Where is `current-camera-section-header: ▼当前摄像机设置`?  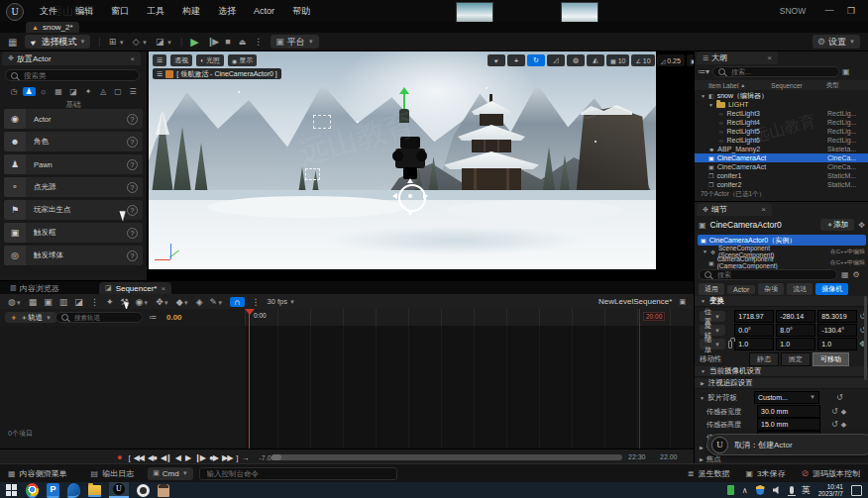
current-camera-section-header: ▼当前摄像机设置 is located at coordinates (781, 372).